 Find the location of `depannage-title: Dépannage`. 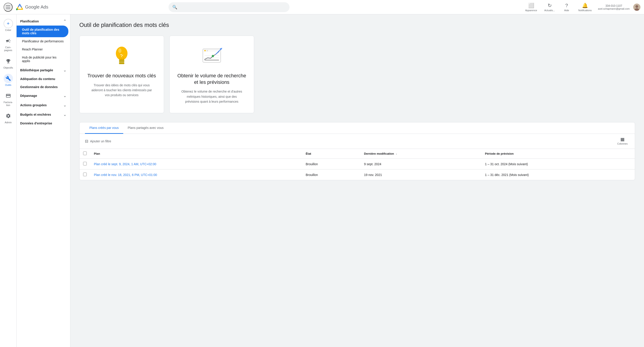

depannage-title: Dépannage is located at coordinates (28, 96).